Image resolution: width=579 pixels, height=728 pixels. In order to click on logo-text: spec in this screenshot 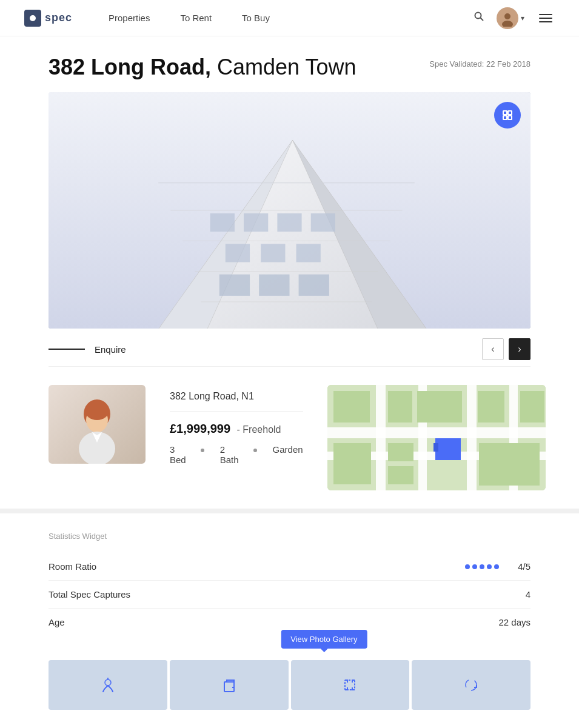, I will do `click(58, 18)`.